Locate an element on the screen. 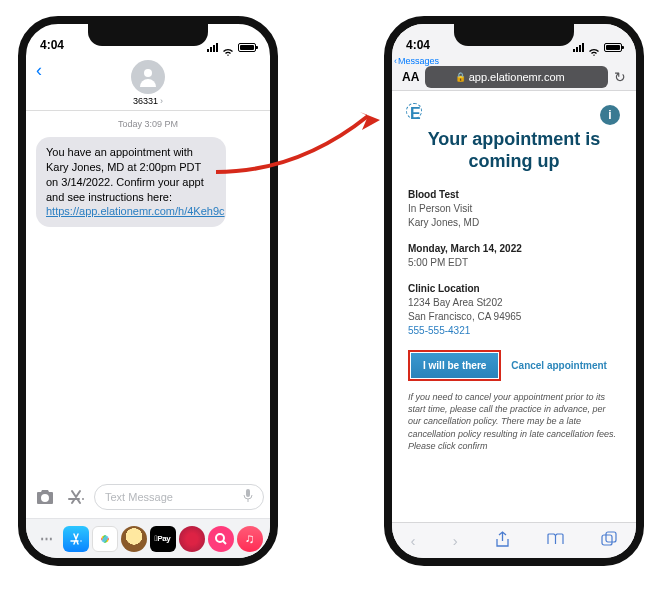  more-apps-icon: ⋯ is located at coordinates (47, 539).